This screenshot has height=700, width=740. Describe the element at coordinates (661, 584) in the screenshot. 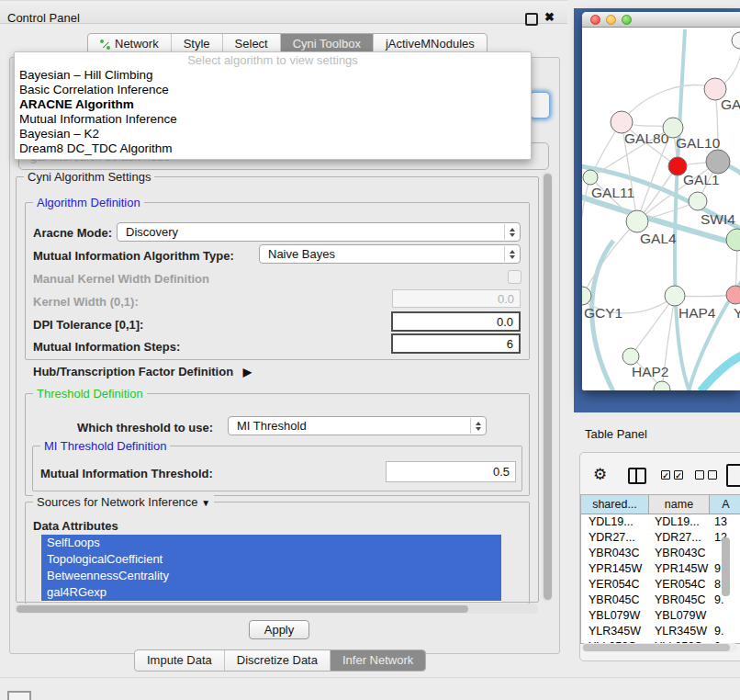

I see `table-row: YER054CYER054C8.` at that location.